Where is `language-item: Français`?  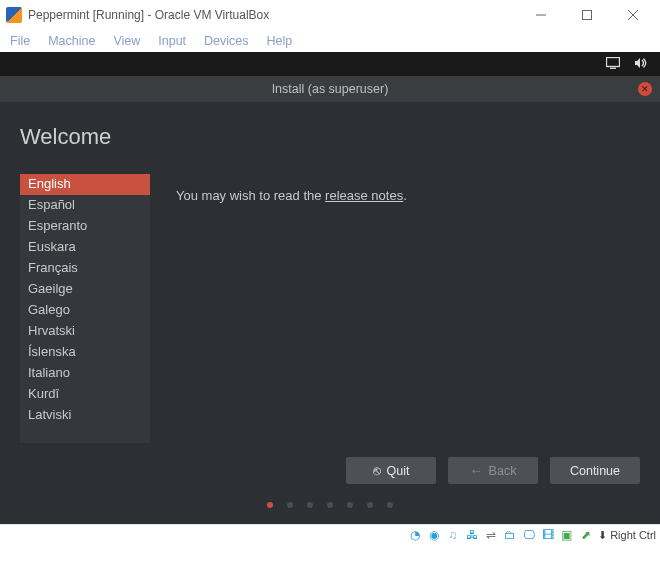
language-item: Français is located at coordinates (85, 268).